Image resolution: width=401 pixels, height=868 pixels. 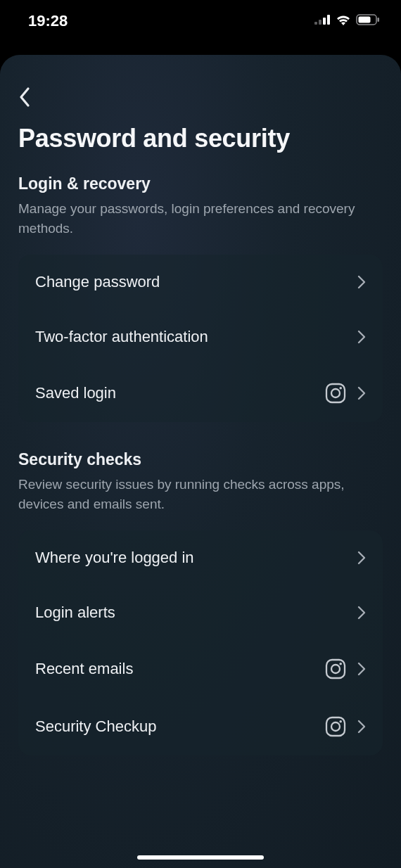 I want to click on saved-login-item: Saved login, so click(x=200, y=393).